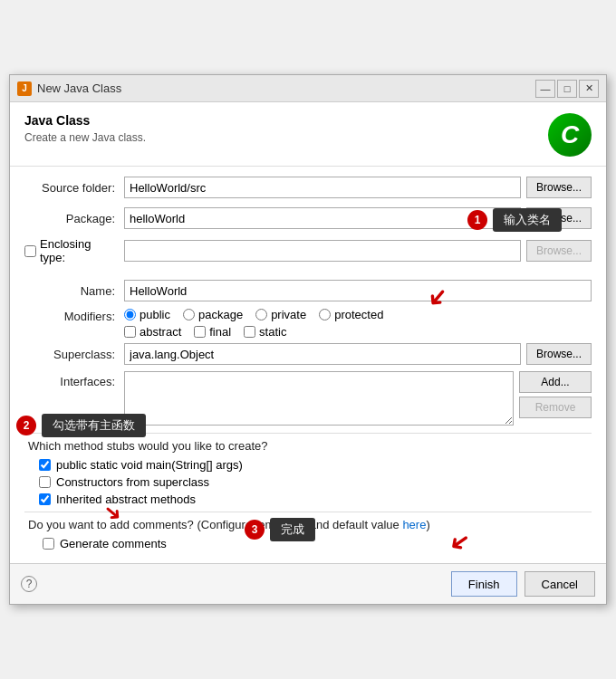  I want to click on step1-label: 输入类名, so click(527, 220).